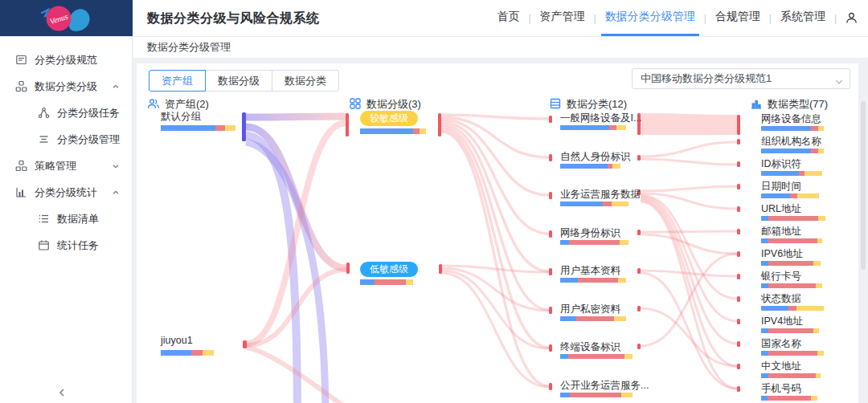 This screenshot has width=868, height=403. What do you see at coordinates (555, 104) in the screenshot?
I see `rows-icon` at bounding box center [555, 104].